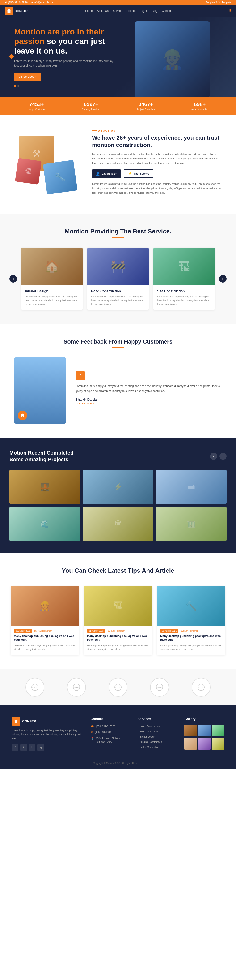  What do you see at coordinates (40, 390) in the screenshot?
I see `feedback-person-image` at bounding box center [40, 390].